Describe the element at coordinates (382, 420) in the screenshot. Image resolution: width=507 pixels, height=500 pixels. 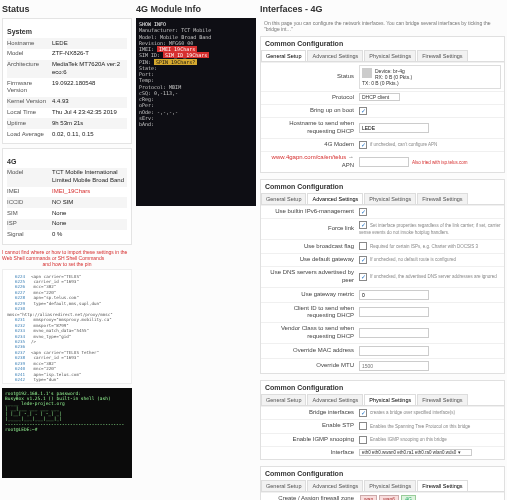
I see `cfg-physical: Common Configuration General Setup Advan…` at that location.